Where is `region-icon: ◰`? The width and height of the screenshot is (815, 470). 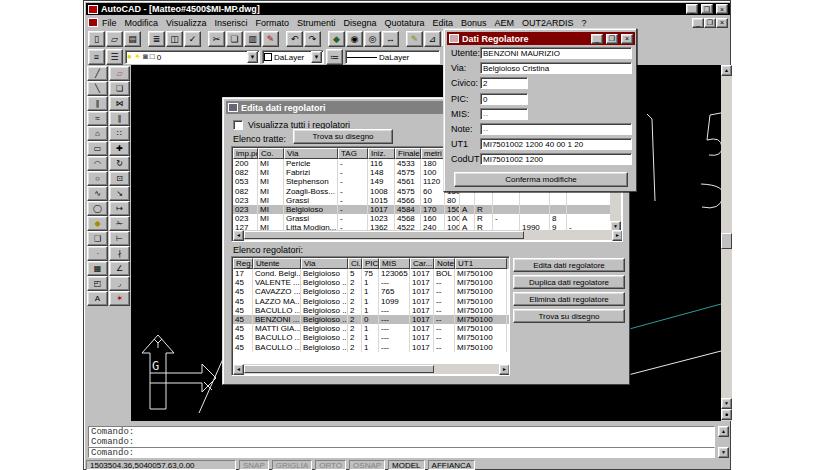
region-icon: ◰ is located at coordinates (98, 284).